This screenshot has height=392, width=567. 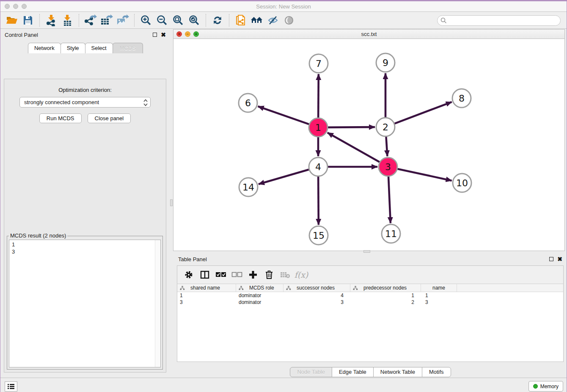 What do you see at coordinates (217, 20) in the screenshot?
I see `refresh-layout-button` at bounding box center [217, 20].